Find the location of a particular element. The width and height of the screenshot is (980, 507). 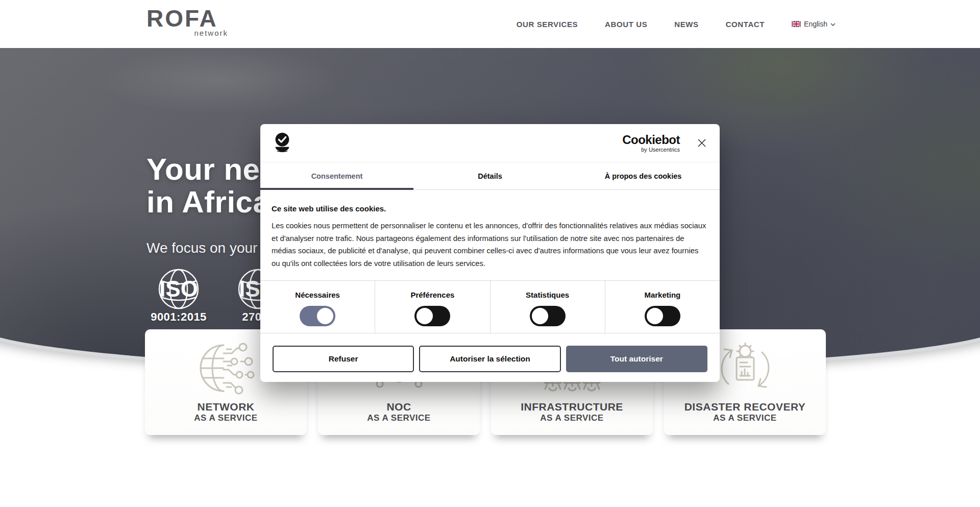

iso-9001-badge: ISO 9001:2015 is located at coordinates (179, 296).